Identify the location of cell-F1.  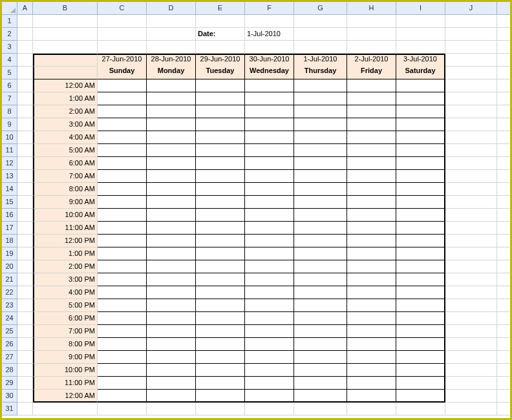
(270, 21).